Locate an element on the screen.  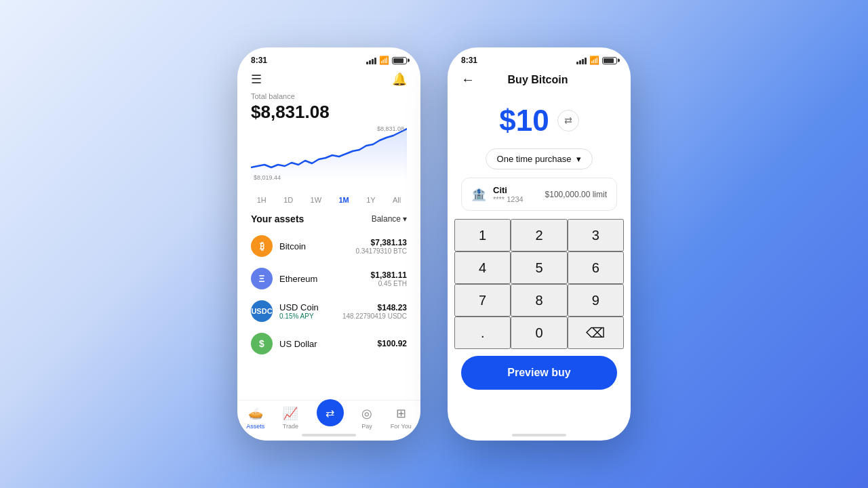
assets-nav-icon: 🥧 is located at coordinates (256, 413).